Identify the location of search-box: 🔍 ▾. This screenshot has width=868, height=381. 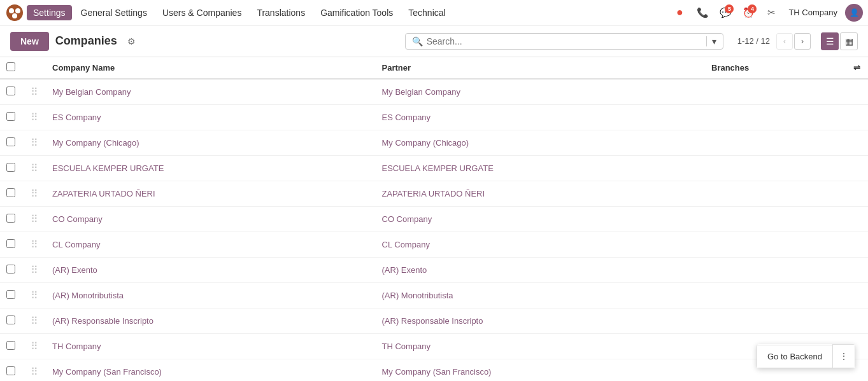
(564, 41).